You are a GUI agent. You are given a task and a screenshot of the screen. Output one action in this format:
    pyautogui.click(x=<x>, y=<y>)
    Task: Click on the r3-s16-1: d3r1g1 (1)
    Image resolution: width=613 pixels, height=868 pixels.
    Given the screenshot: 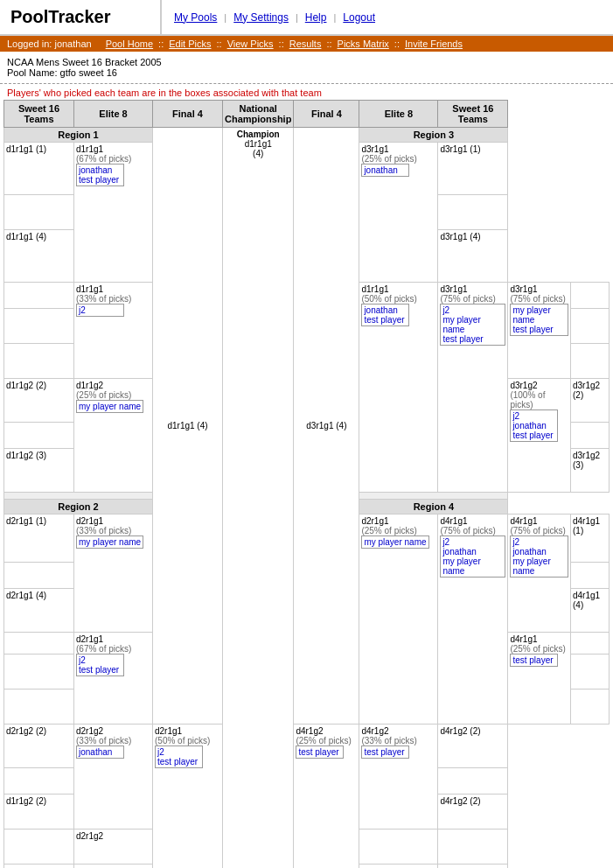 What is the action you would take?
    pyautogui.click(x=473, y=169)
    